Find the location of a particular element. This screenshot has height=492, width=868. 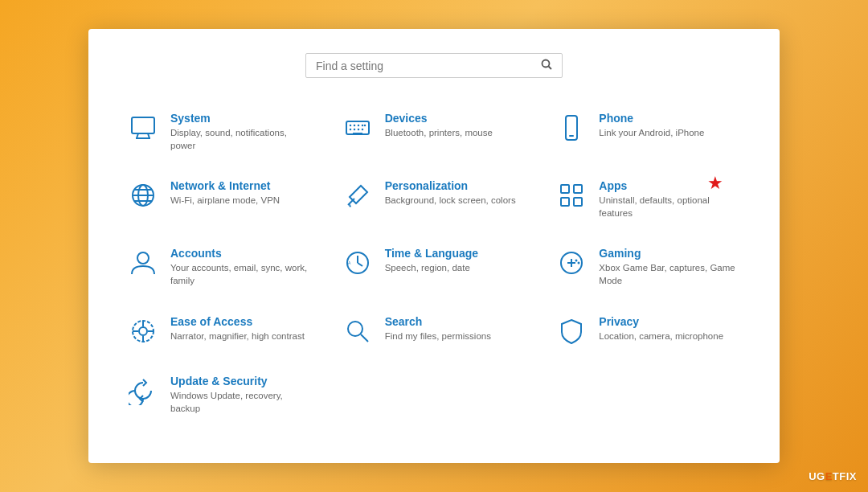

item-text-ease: Ease of Access Narrator, magnifier, high… is located at coordinates (238, 329).